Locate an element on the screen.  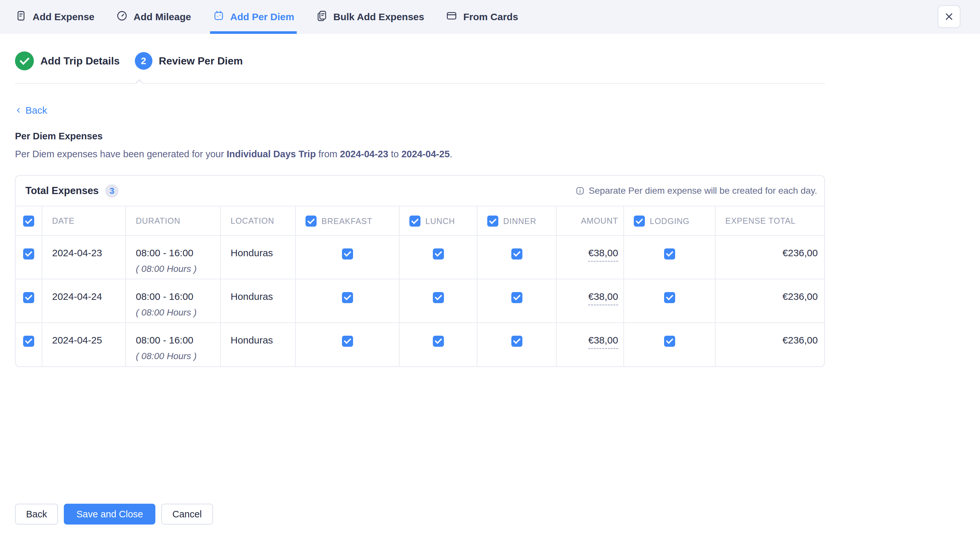
tab-from-cards: From Cards is located at coordinates (482, 17).